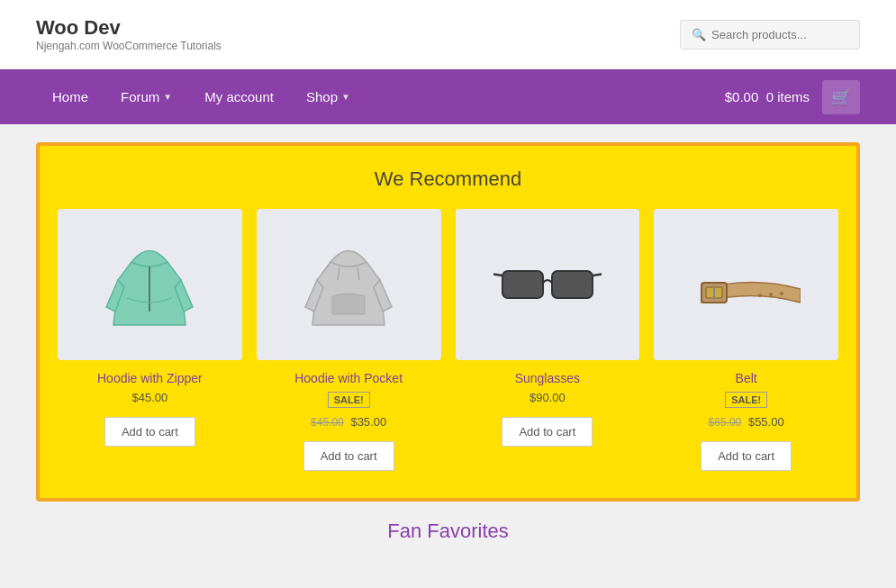 The width and height of the screenshot is (896, 588). Describe the element at coordinates (149, 432) in the screenshot. I see `add-to-cart-button-1: Add to cart` at that location.